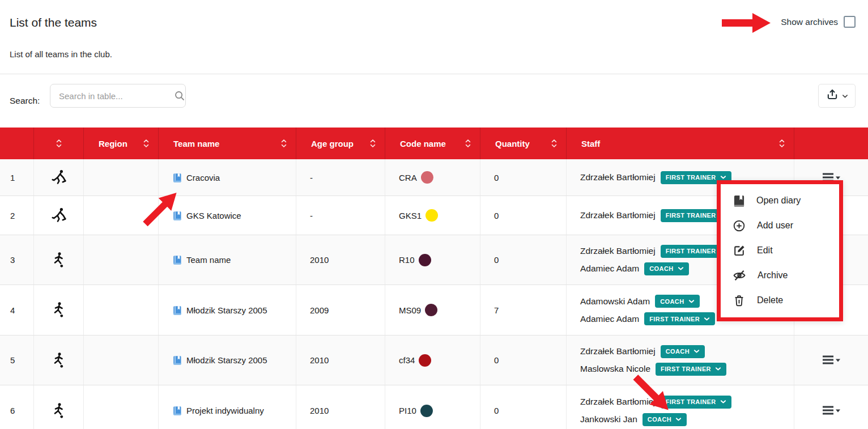 Image resolution: width=868 pixels, height=429 pixels. I want to click on menu-item-label: Add user, so click(775, 226).